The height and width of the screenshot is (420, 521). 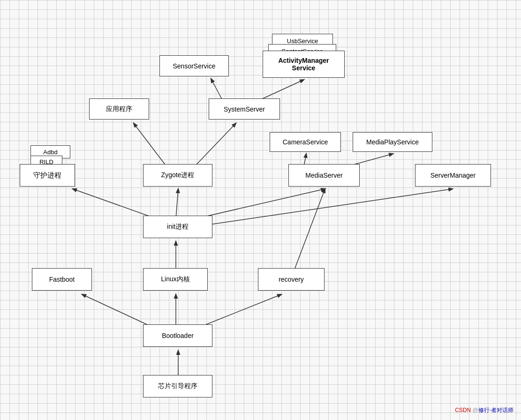 What do you see at coordinates (175, 279) in the screenshot?
I see `box-linux: Linux内核` at bounding box center [175, 279].